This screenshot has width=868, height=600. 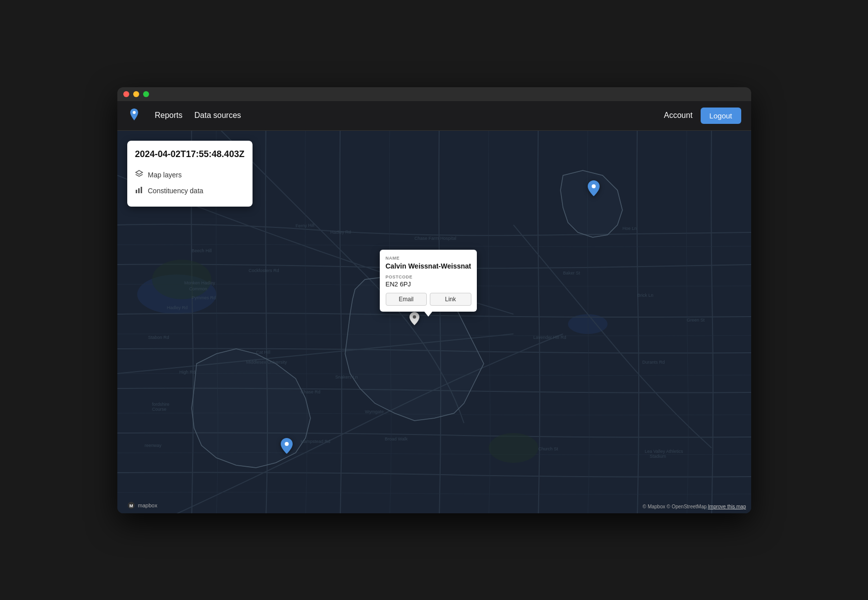 What do you see at coordinates (187, 372) in the screenshot?
I see `svg-text: High Rd` at bounding box center [187, 372].